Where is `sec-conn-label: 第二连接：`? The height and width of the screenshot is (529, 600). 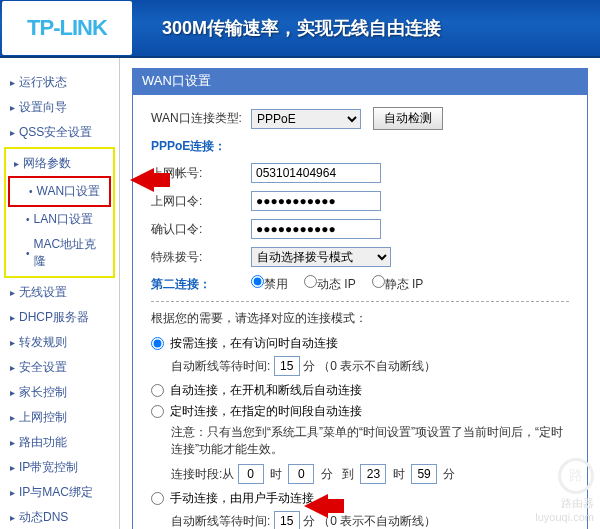
sec-conn-label: 第二连接： is located at coordinates (201, 284).